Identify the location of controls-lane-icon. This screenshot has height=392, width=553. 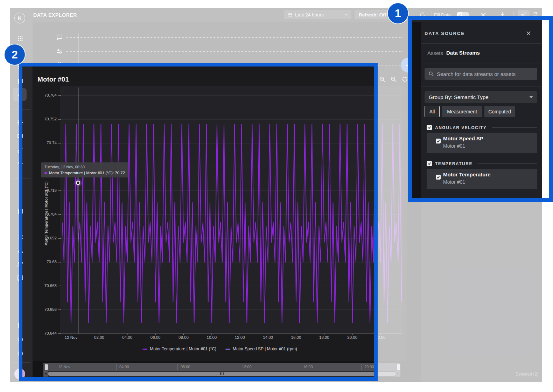
(59, 51).